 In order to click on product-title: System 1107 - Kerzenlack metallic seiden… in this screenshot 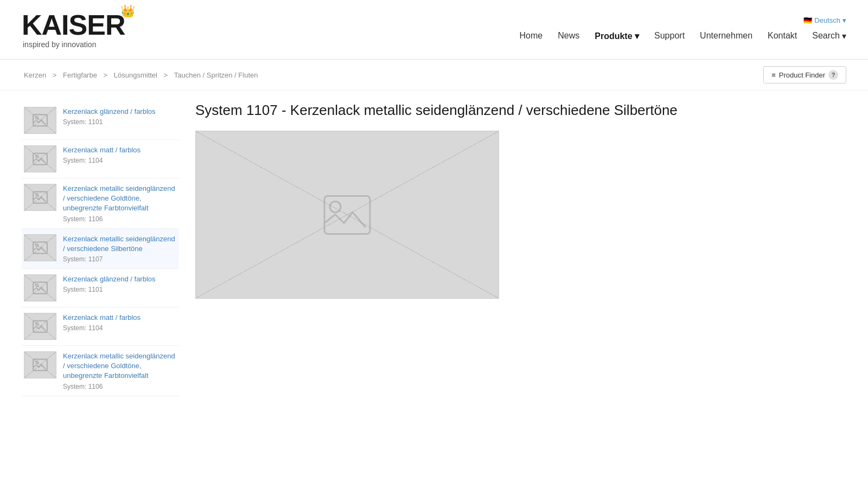, I will do `click(518, 111)`.